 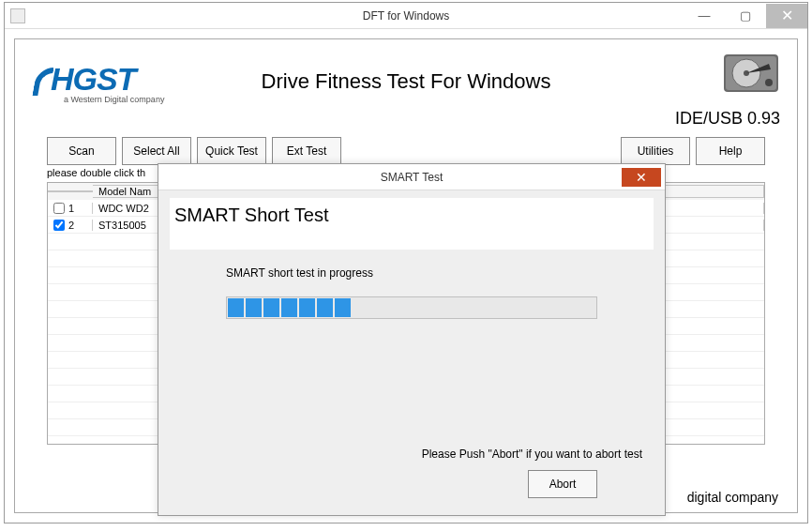 I want to click on dialog-status: SMART short test in progress, so click(x=440, y=273).